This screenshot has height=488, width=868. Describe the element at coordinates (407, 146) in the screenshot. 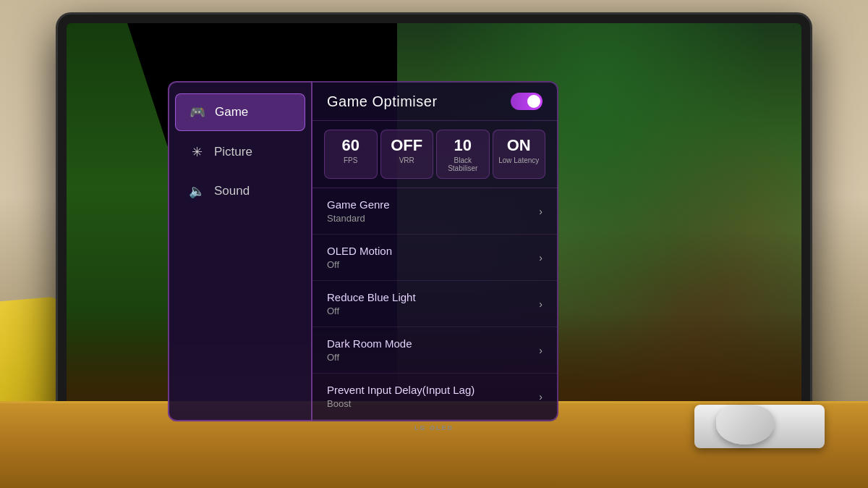

I see `vrr-value: OFF` at that location.